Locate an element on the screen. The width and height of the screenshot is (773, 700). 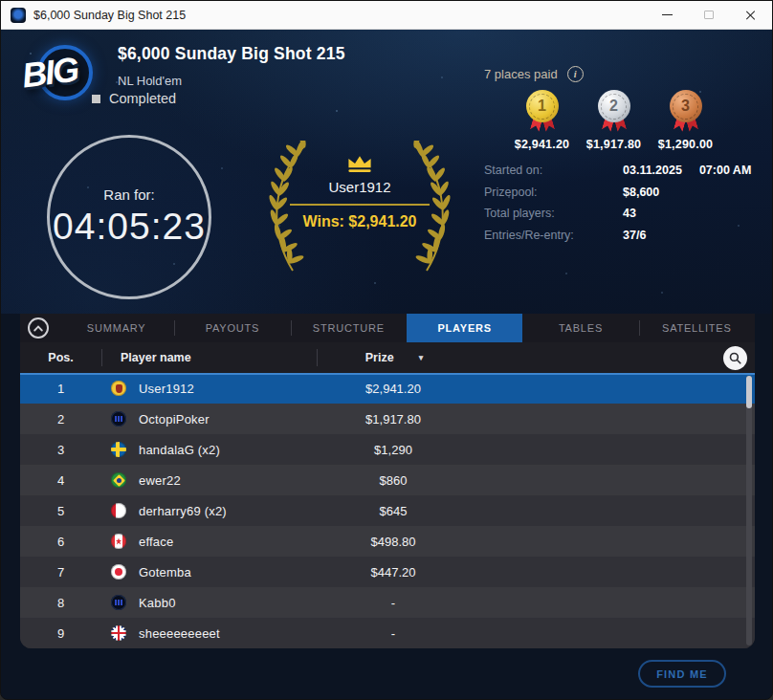
player-name: sheeeeeeeeet is located at coordinates (180, 633).